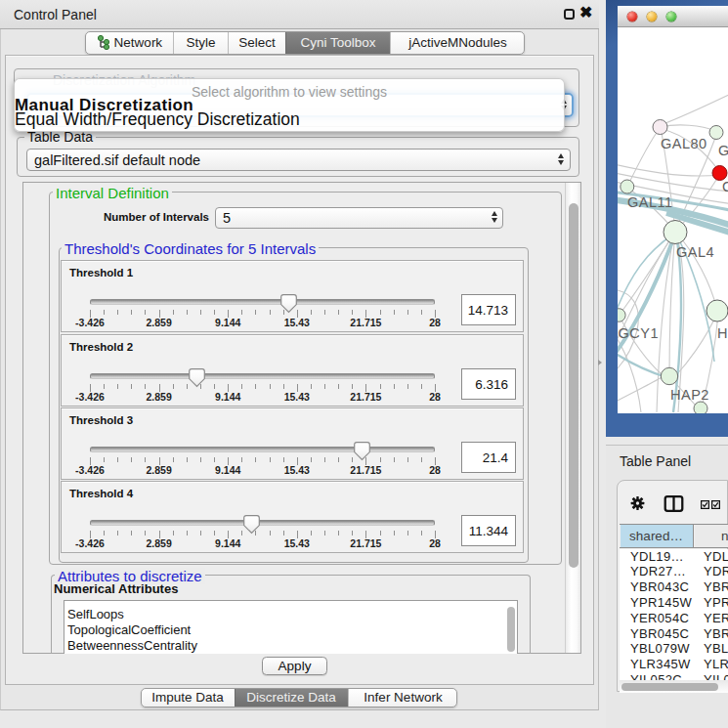 This screenshot has height=728, width=728. What do you see at coordinates (651, 202) in the screenshot?
I see `svg-text: GAL11` at bounding box center [651, 202].